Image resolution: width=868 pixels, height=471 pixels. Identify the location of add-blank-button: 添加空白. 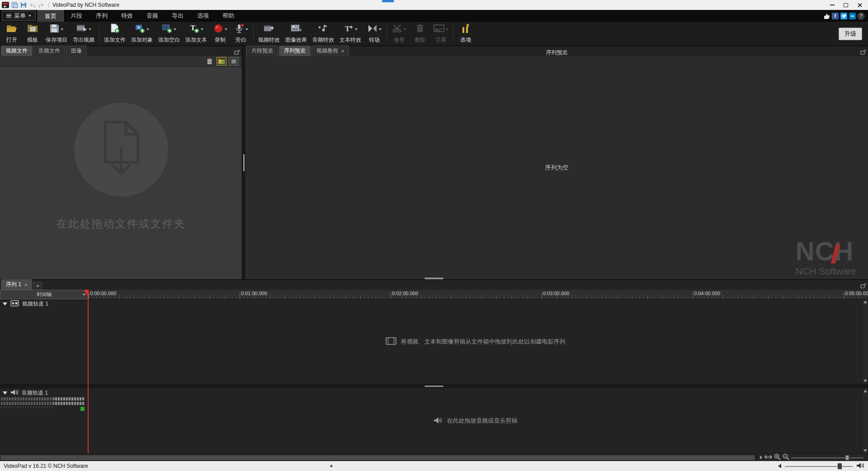
(169, 33).